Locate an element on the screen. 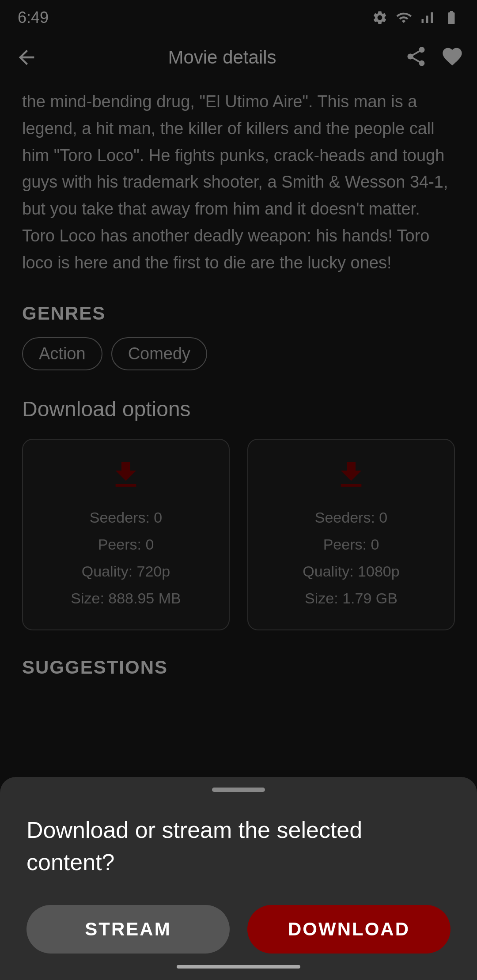 The width and height of the screenshot is (477, 980). sheet-question: Download or stream the selected content? is located at coordinates (238, 846).